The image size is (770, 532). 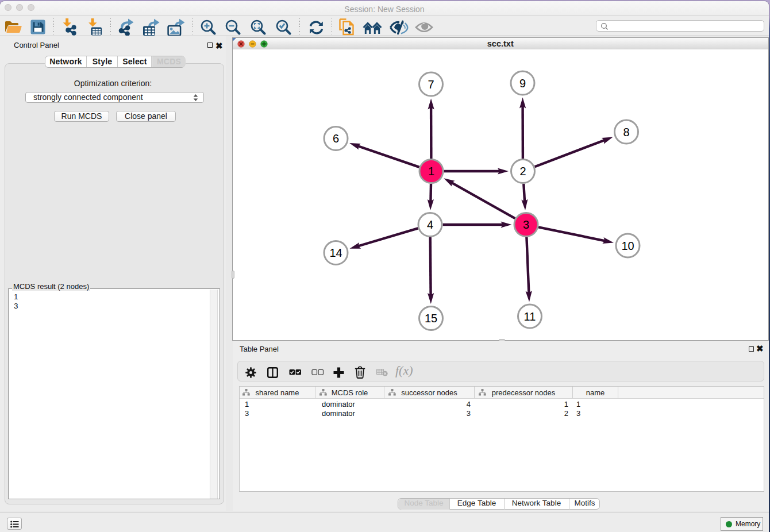 What do you see at coordinates (430, 225) in the screenshot?
I see `svg-text: 4` at bounding box center [430, 225].